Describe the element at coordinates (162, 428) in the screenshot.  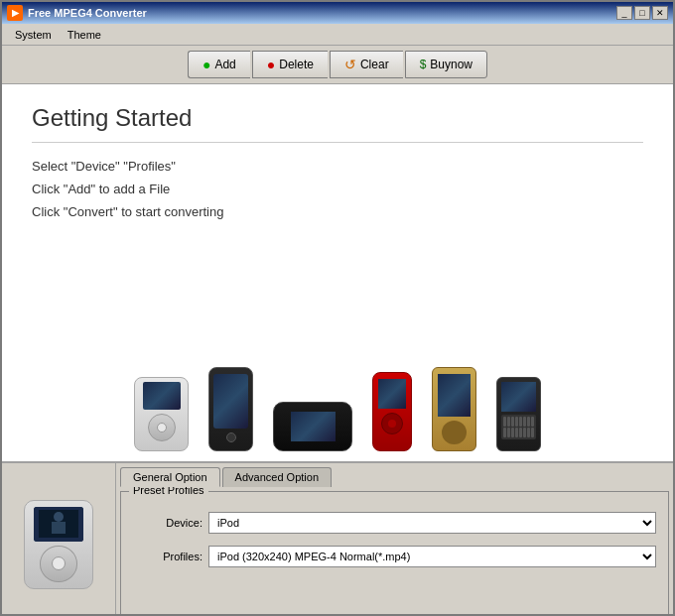
I see `ipod-classic-wheel` at that location.